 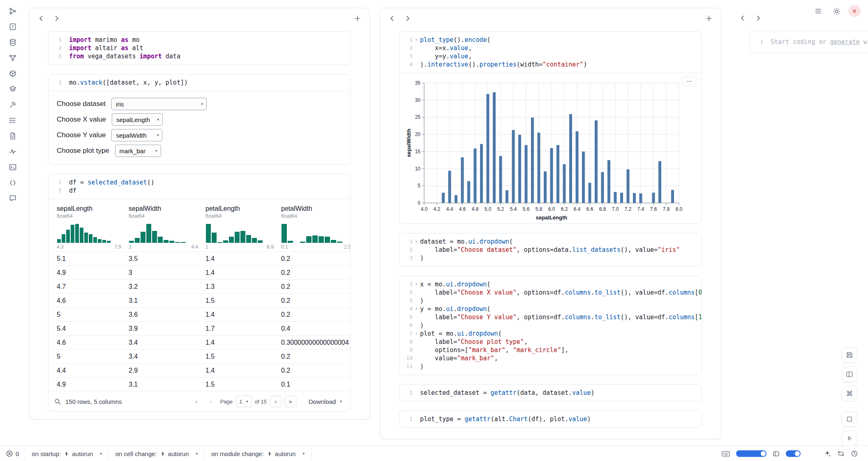 I want to click on table-row: 4.93.11.50.1setosa, so click(x=202, y=385).